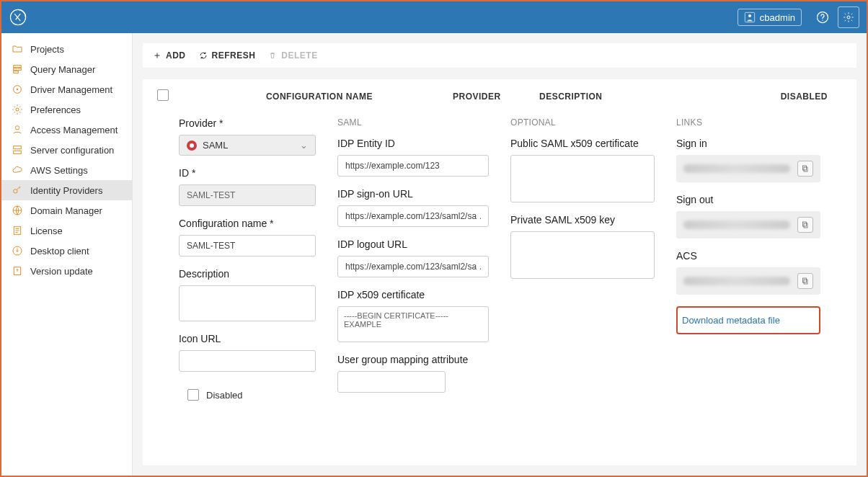 This screenshot has height=477, width=868. I want to click on delete-button: DELETE, so click(293, 55).